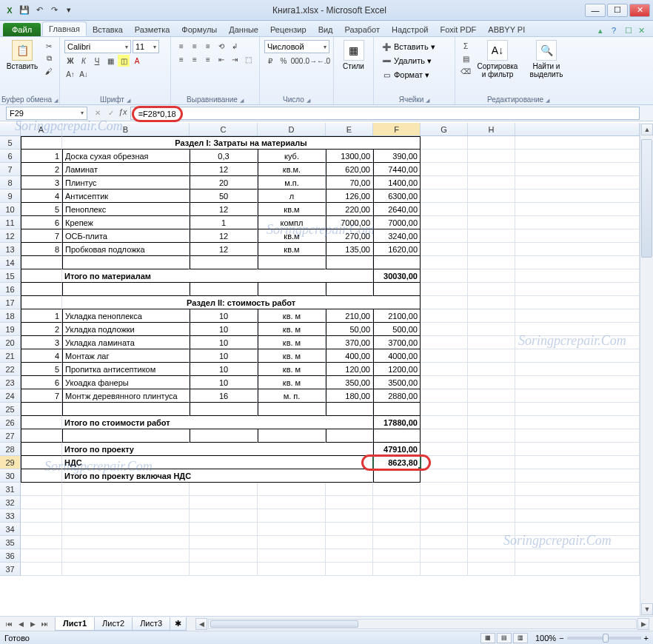 The height and width of the screenshot is (644, 653). What do you see at coordinates (224, 396) in the screenshot?
I see `cell: 16` at bounding box center [224, 396].